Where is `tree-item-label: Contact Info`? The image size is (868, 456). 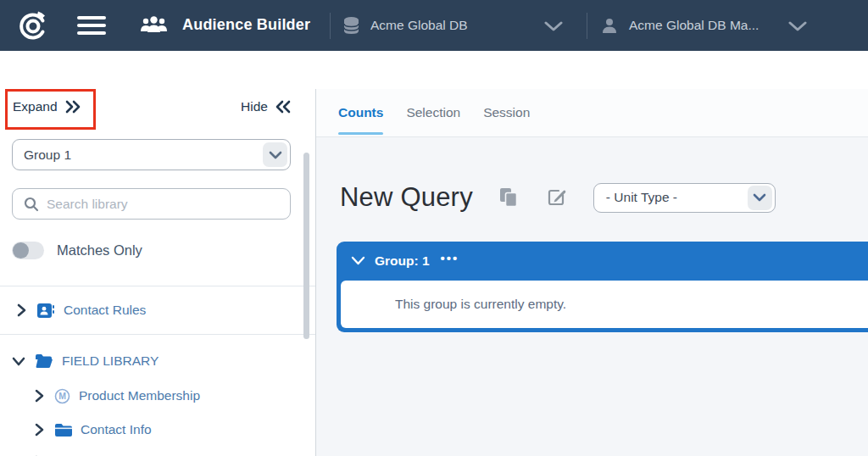
tree-item-label: Contact Info is located at coordinates (116, 430).